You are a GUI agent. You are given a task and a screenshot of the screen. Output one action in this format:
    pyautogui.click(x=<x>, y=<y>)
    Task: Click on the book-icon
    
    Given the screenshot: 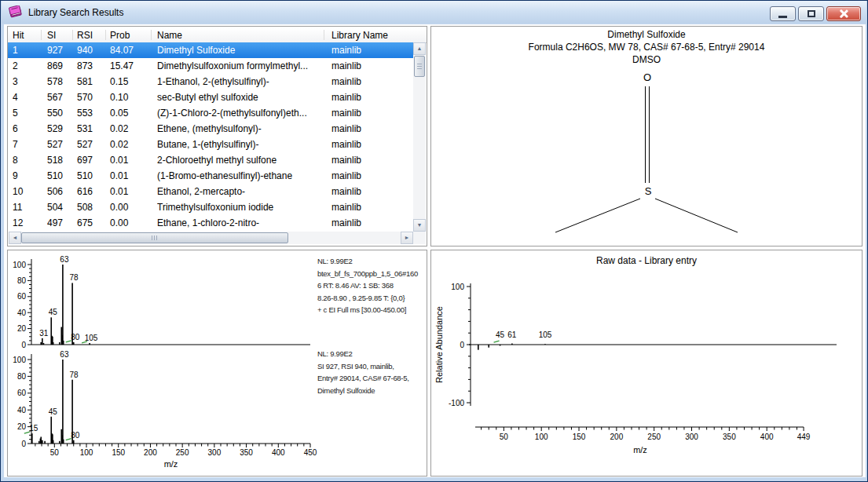 What is the action you would take?
    pyautogui.click(x=16, y=13)
    